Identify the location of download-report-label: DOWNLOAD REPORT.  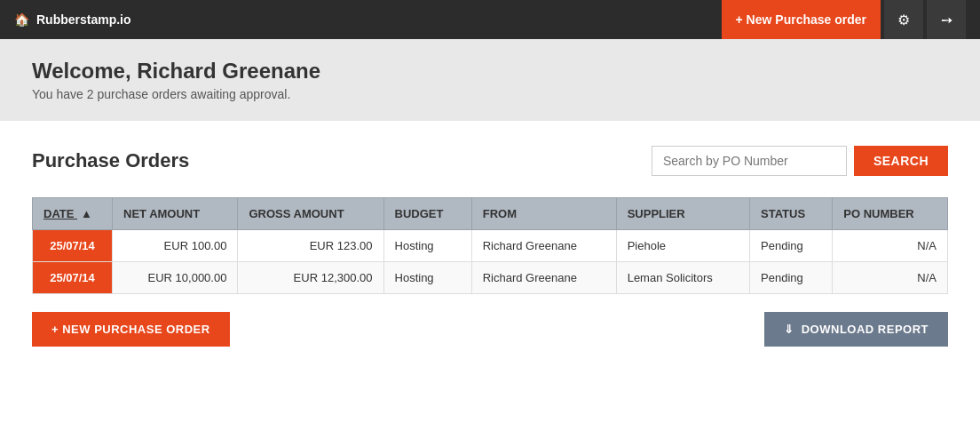
(865, 329).